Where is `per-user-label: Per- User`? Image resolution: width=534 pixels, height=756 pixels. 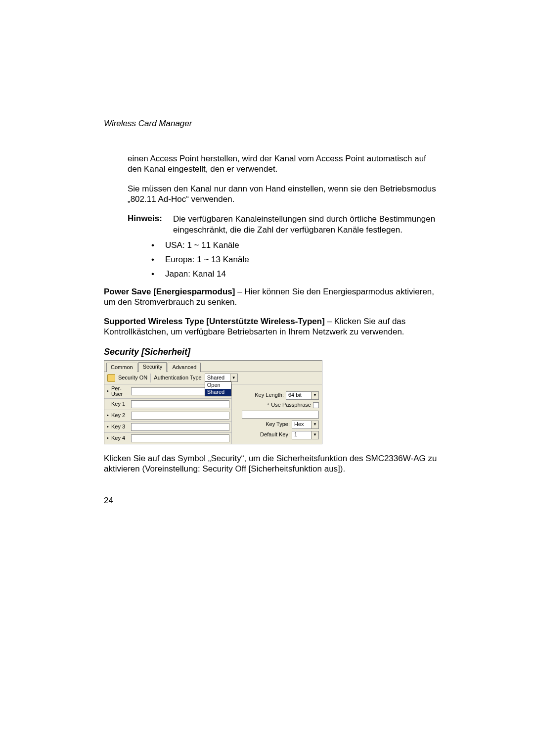
per-user-label: Per- User is located at coordinates (120, 391).